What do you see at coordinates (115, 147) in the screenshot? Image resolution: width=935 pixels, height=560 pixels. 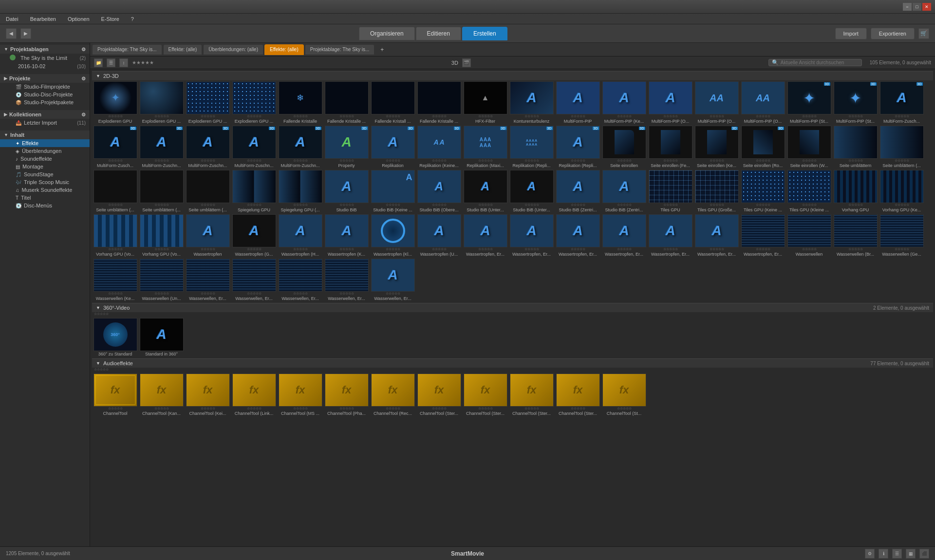 I see `grid-item-multiform-zusch-2: A 3D ☆☆☆☆☆ MultiForm-Zusch...` at bounding box center [115, 147].